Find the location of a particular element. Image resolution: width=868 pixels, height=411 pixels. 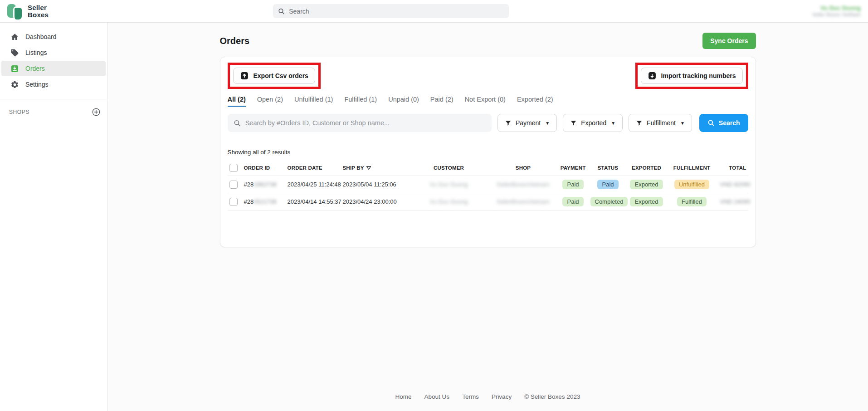

footer-link-home: Home is located at coordinates (404, 396).